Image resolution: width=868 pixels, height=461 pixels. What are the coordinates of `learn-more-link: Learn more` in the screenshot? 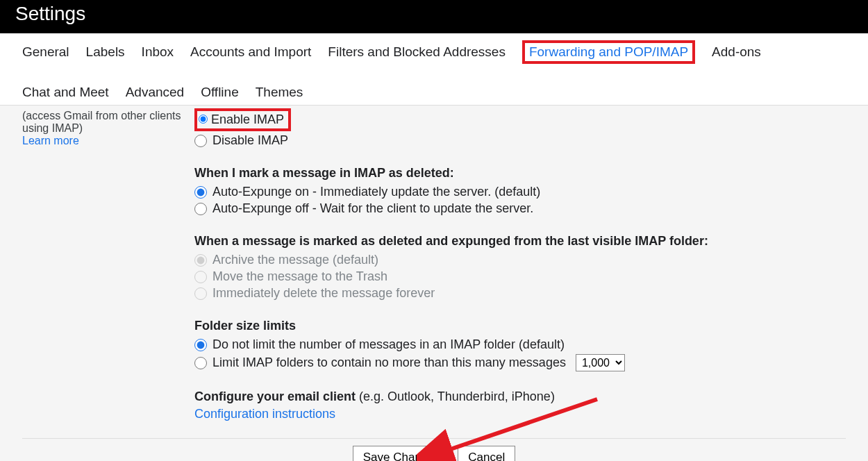 It's located at (51, 140).